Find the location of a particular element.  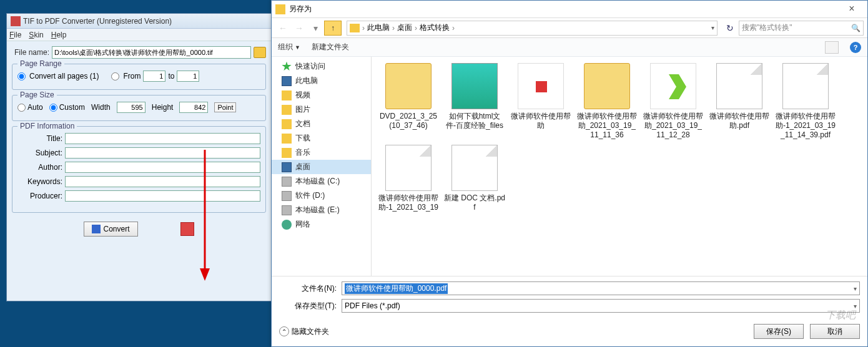

title-label: Title: is located at coordinates (41, 139).